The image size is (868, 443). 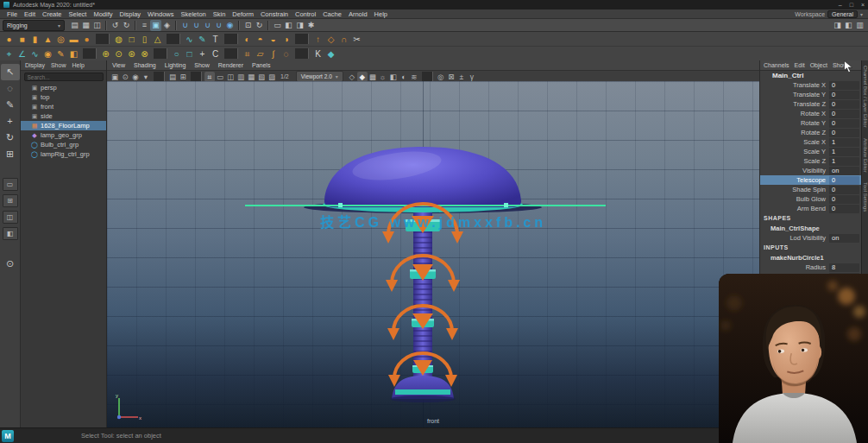 What do you see at coordinates (35, 54) in the screenshot?
I see `ik-spline-icon: ∿` at bounding box center [35, 54].